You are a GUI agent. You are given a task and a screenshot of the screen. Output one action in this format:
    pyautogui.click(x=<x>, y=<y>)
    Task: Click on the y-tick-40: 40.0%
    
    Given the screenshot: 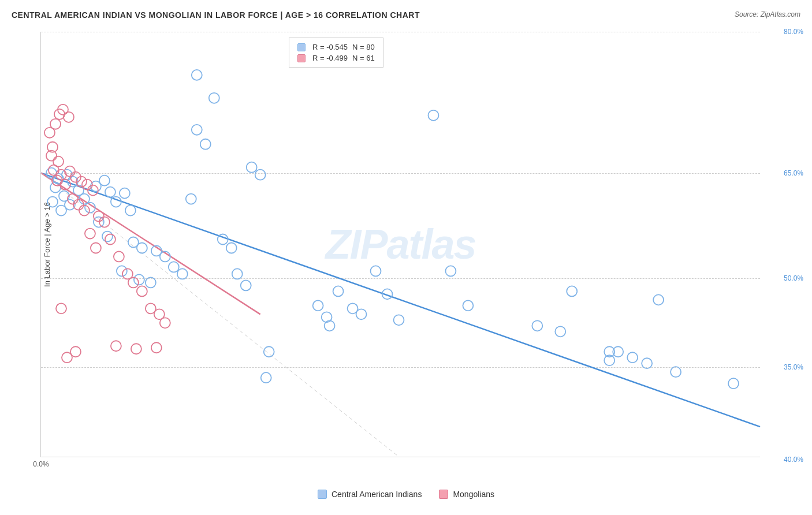 What is the action you would take?
    pyautogui.click(x=794, y=460)
    